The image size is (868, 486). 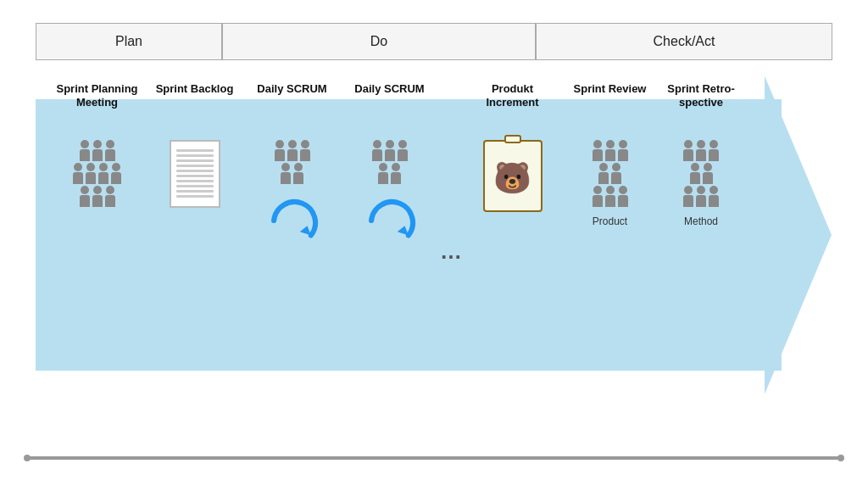 What do you see at coordinates (610, 175) in the screenshot?
I see `step-sprint-review-icon` at bounding box center [610, 175].